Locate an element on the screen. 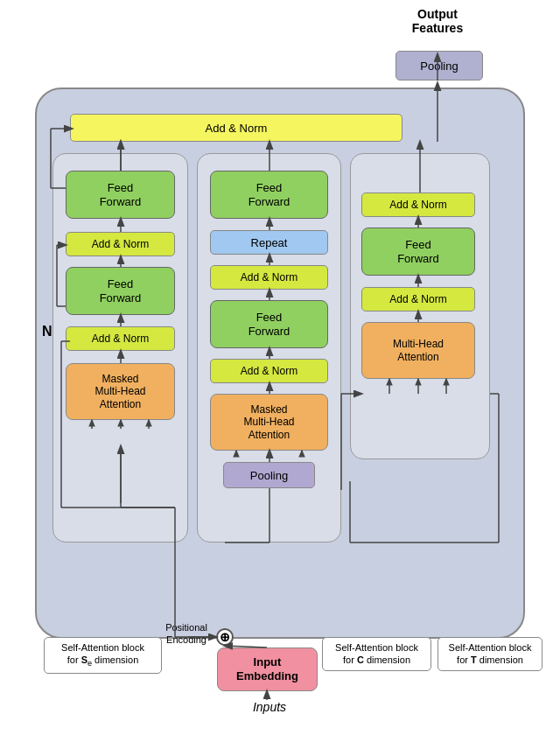 The height and width of the screenshot is (749, 560). output-features-label: Output Features is located at coordinates (438, 21).